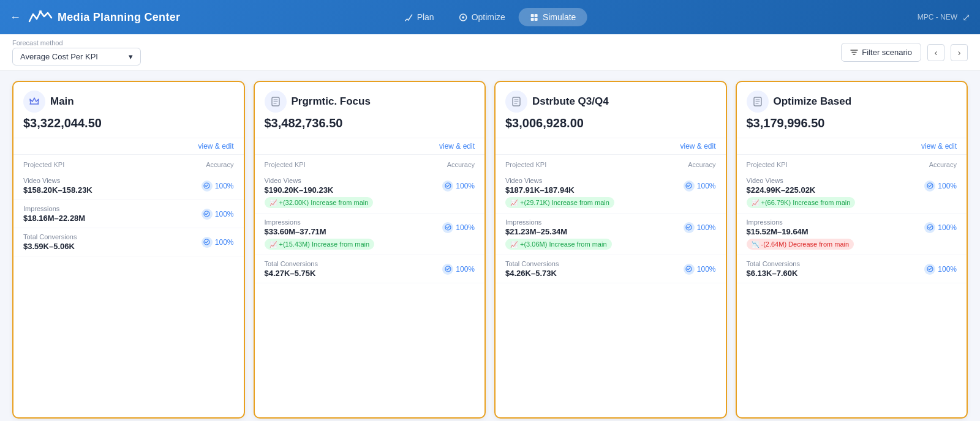 The image size is (980, 421). What do you see at coordinates (937, 17) in the screenshot?
I see `window-label: MPC - NEW` at bounding box center [937, 17].